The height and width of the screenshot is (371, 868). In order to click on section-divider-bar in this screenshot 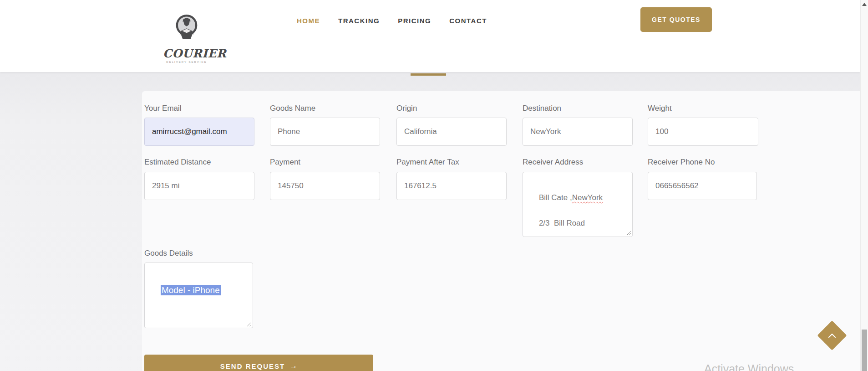, I will do `click(428, 75)`.